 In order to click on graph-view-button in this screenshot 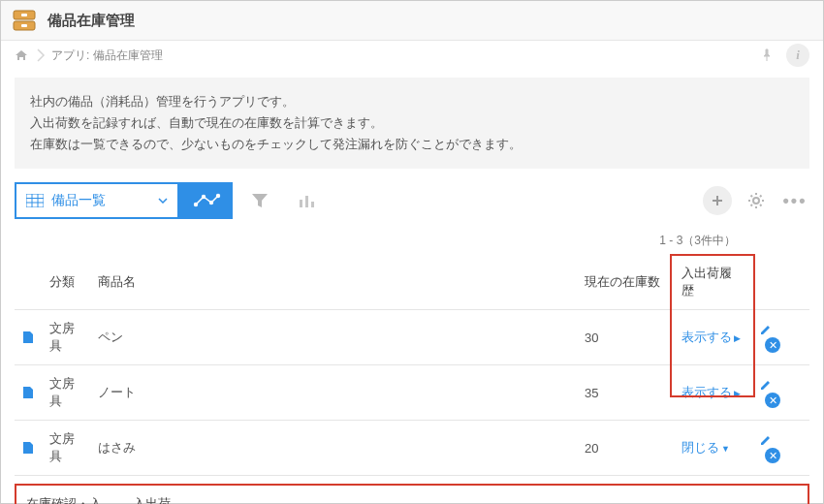, I will do `click(206, 201)`.